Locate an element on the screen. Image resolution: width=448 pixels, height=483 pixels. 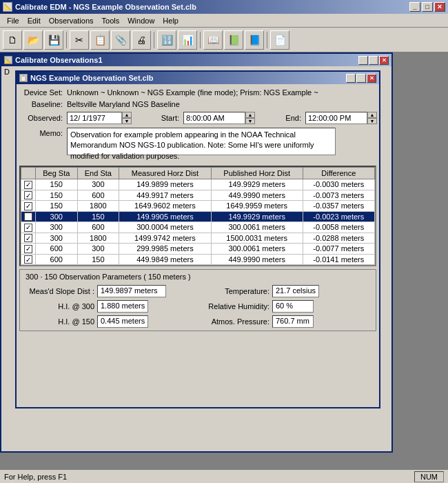
ngs-win-buttons: _ □ ✕ is located at coordinates (361, 79).